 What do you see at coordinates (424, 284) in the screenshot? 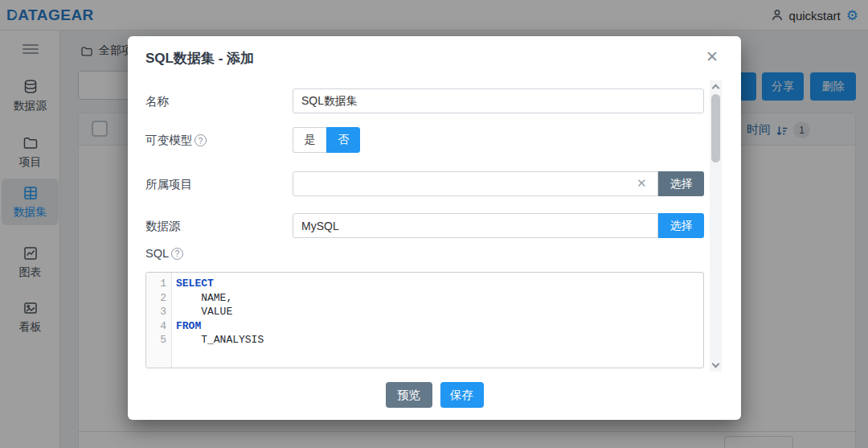
I see `code-line: 1 SELECT` at bounding box center [424, 284].